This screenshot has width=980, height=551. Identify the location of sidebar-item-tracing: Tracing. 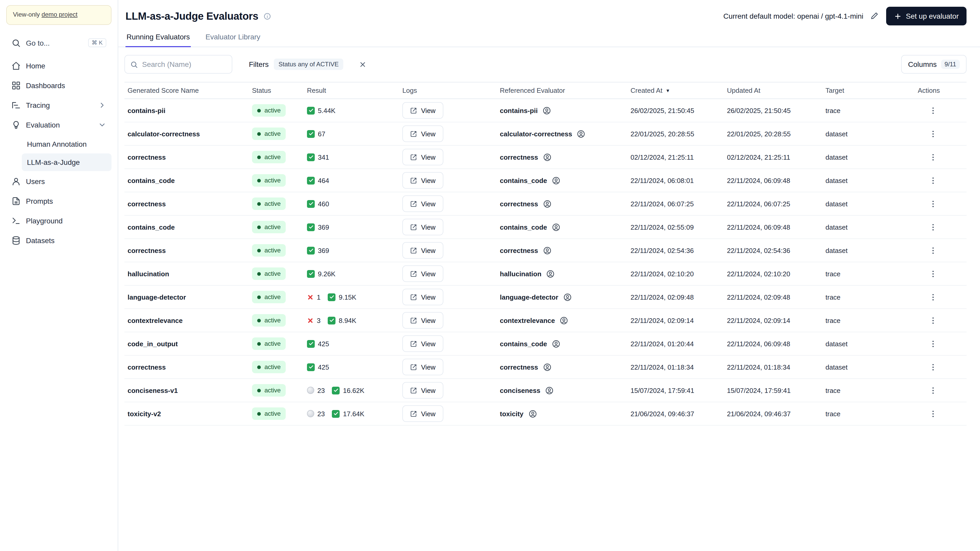
(59, 105).